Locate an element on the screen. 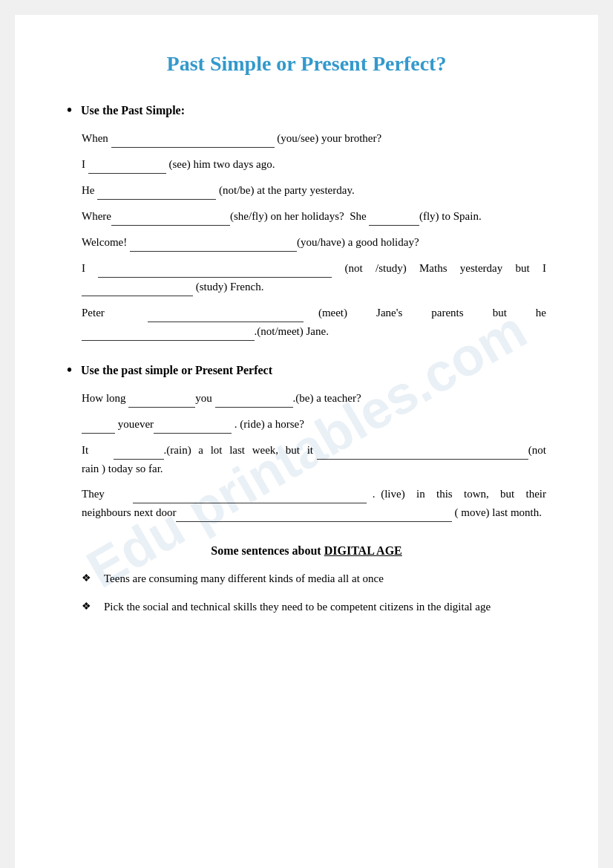  digital-age-title: Some sentences about DIGITAL AGE is located at coordinates (306, 551).